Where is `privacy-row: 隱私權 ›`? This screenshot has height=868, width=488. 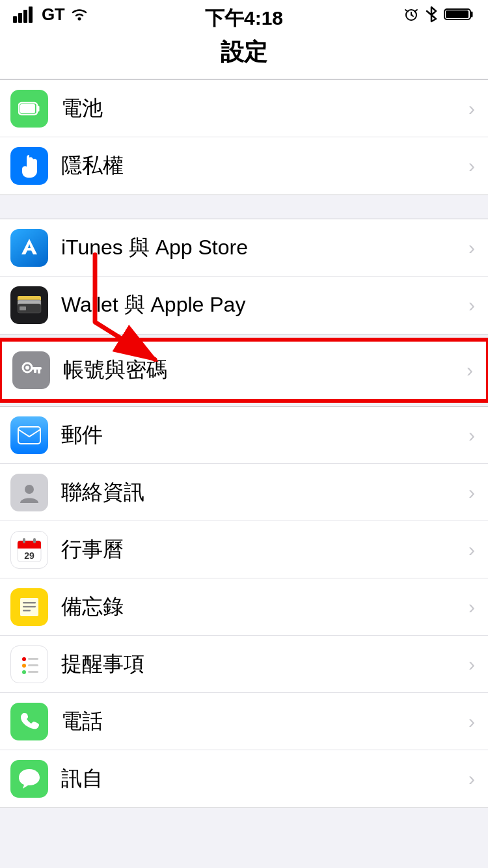 privacy-row: 隱私權 › is located at coordinates (244, 166).